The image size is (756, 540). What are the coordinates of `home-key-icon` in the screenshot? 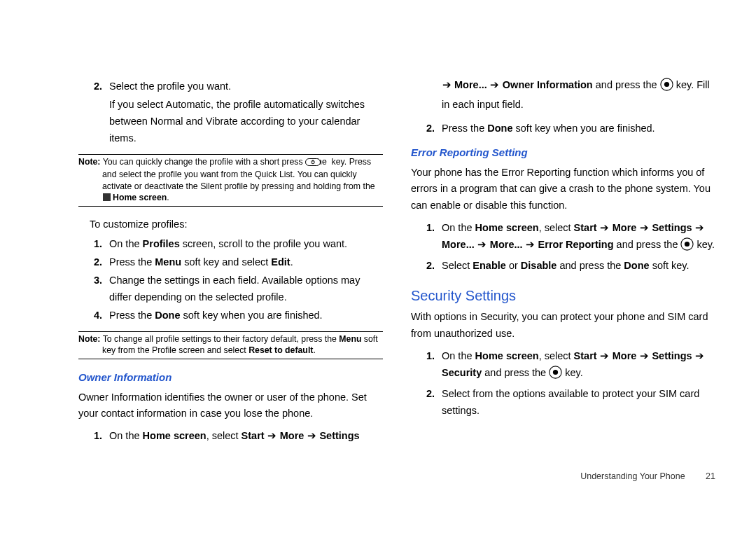 It's located at (106, 198).